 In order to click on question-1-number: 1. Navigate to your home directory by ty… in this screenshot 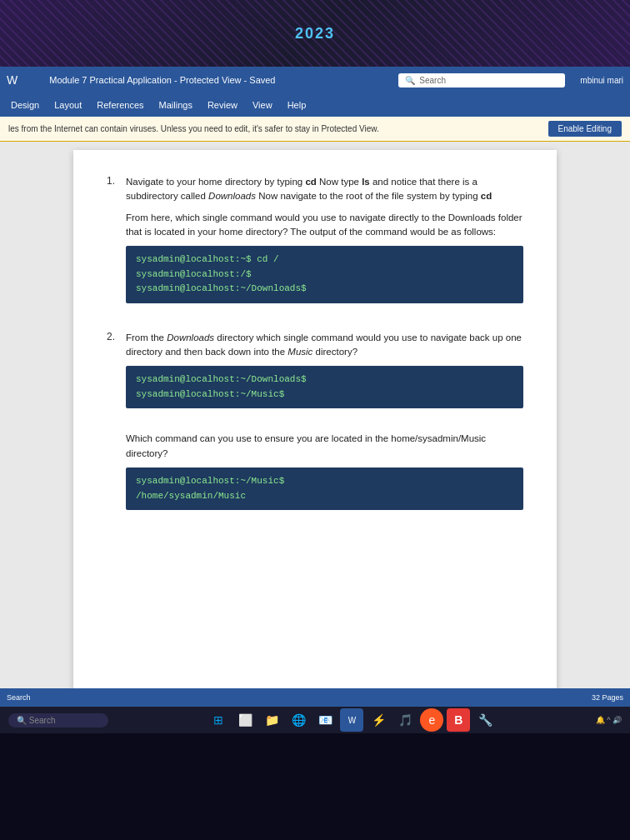, I will do `click(315, 242)`.